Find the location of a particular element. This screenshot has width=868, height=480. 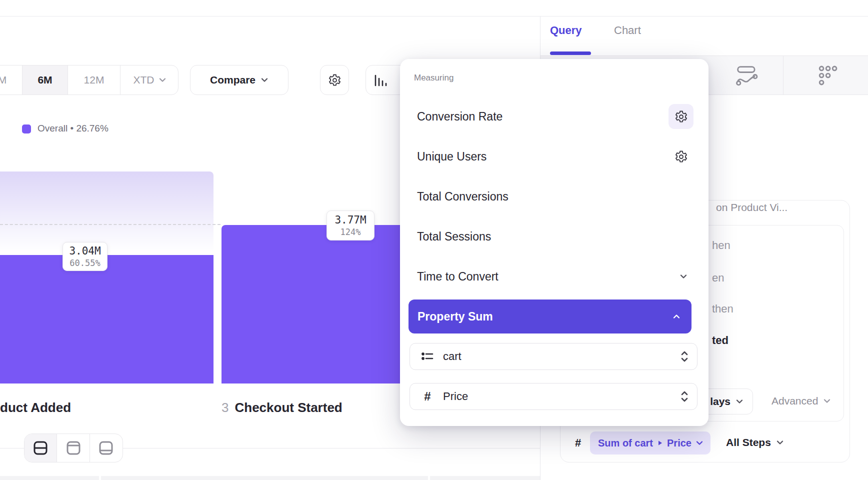

conversion-rate-settings-button is located at coordinates (681, 116).